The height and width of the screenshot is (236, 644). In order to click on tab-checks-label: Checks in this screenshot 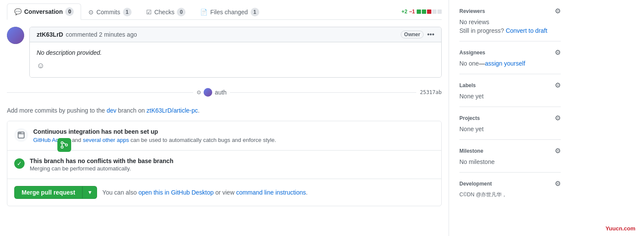, I will do `click(165, 12)`.